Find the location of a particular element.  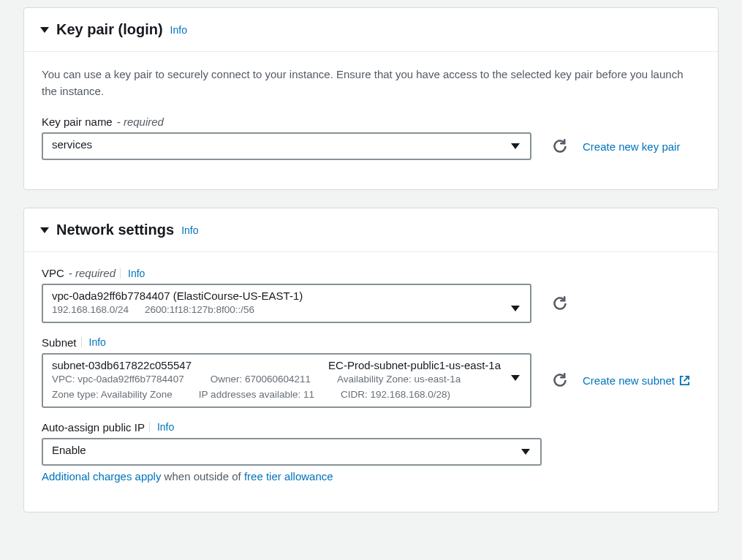

vpc-label-row: VPC - required Info is located at coordinates (371, 273).